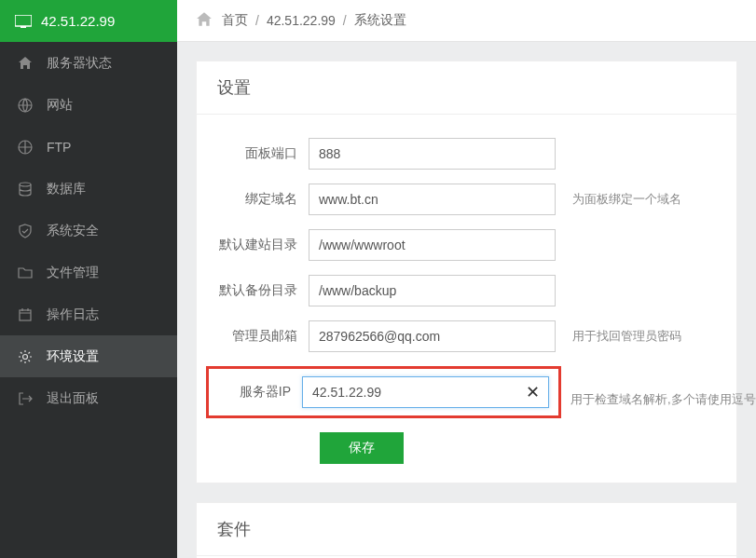  Describe the element at coordinates (73, 231) in the screenshot. I see `sidebar-item-label: 系统安全` at that location.